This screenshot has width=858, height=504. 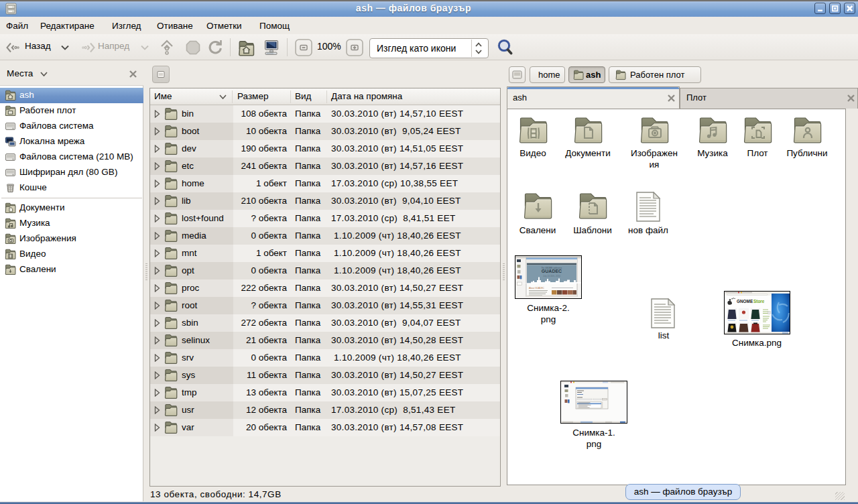 I want to click on svg-text: Store, so click(x=759, y=302).